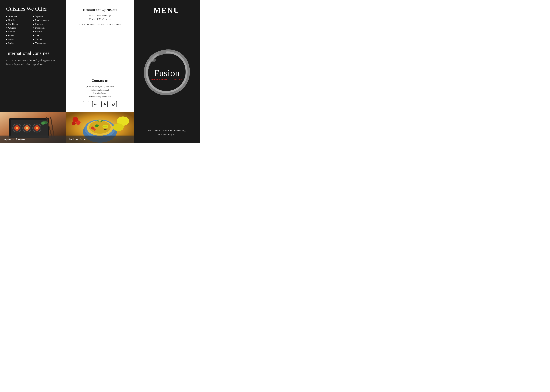 This screenshot has width=550, height=392. I want to click on linkedin-icon: in, so click(95, 104).